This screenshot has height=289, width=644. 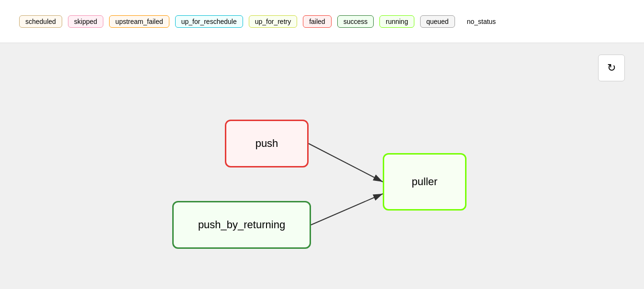 What do you see at coordinates (242, 225) in the screenshot?
I see `dag-node-push-by-returning: push_by_returning` at bounding box center [242, 225].